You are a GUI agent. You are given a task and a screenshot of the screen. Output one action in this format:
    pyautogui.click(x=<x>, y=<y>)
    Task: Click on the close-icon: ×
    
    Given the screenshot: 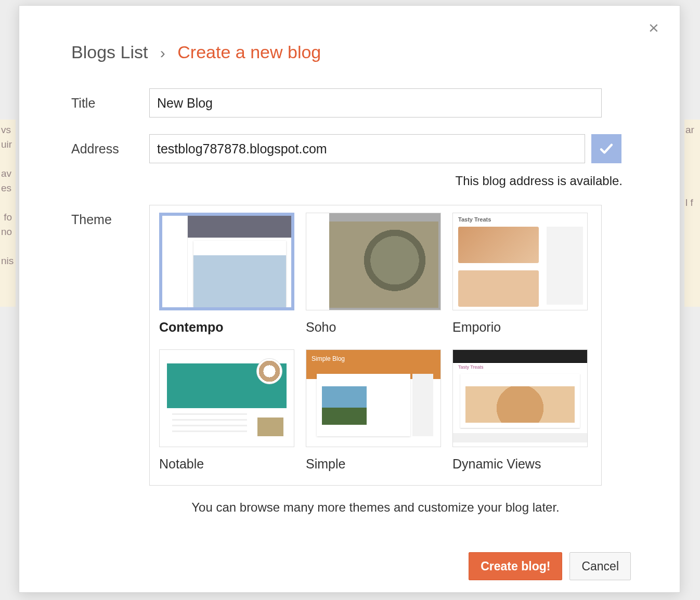 What is the action you would take?
    pyautogui.click(x=656, y=28)
    